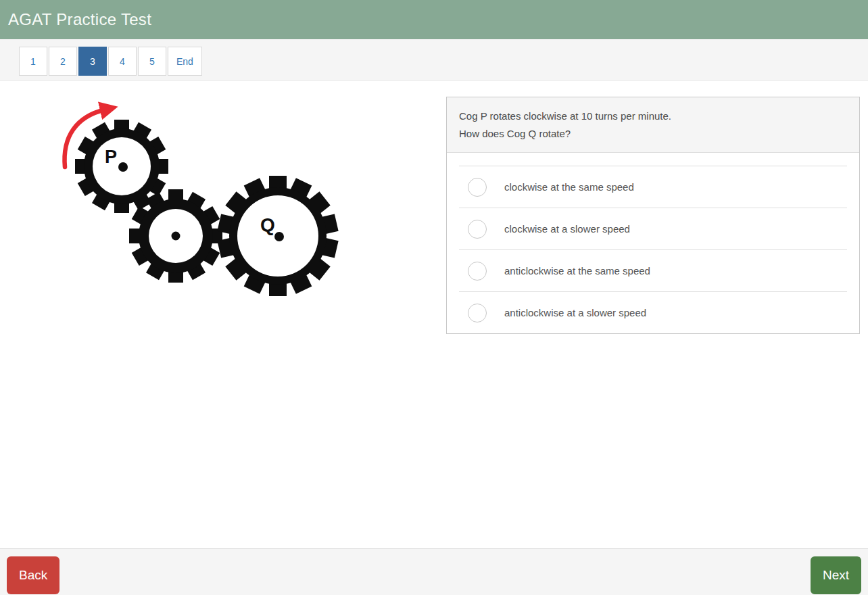  Describe the element at coordinates (63, 61) in the screenshot. I see `page-tab-2: 2` at that location.